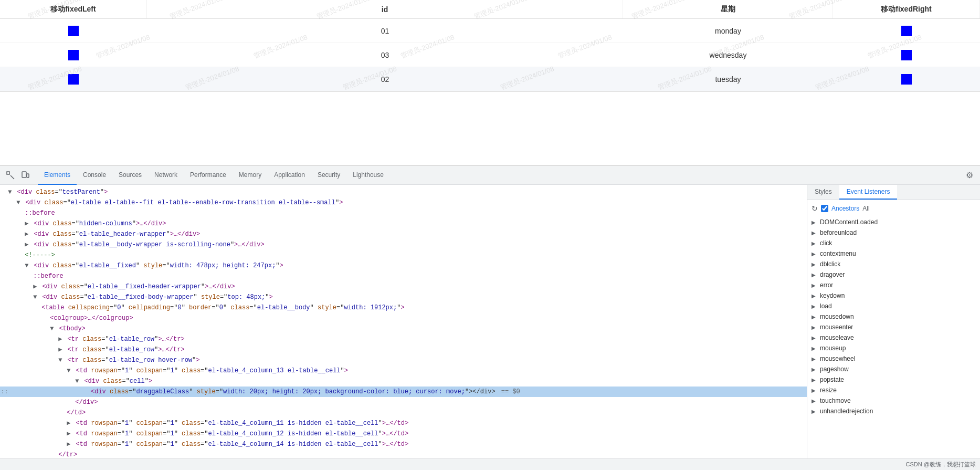 This screenshot has width=980, height=470. What do you see at coordinates (403, 454) in the screenshot?
I see `dom-line: </tr>` at bounding box center [403, 454].